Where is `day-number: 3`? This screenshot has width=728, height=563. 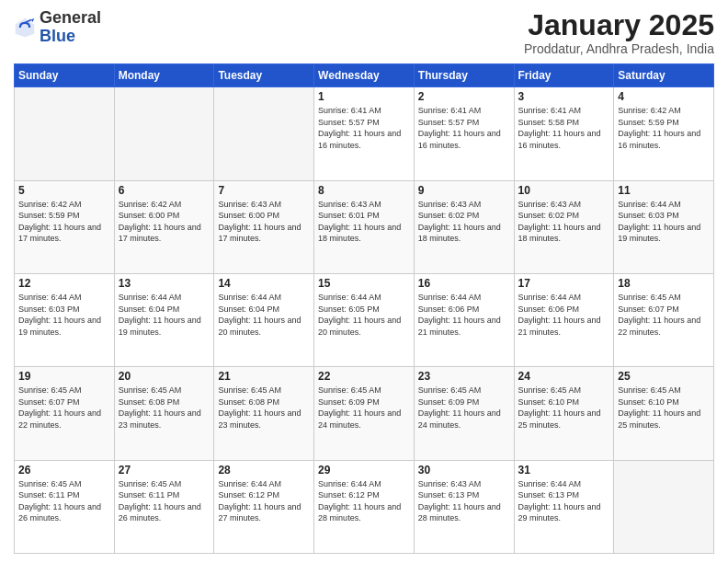 day-number: 3 is located at coordinates (564, 97).